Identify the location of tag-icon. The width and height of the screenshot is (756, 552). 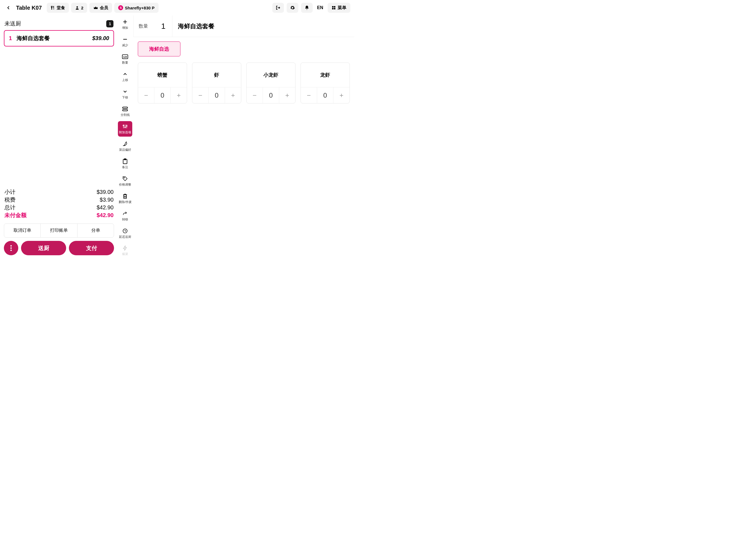
(125, 178).